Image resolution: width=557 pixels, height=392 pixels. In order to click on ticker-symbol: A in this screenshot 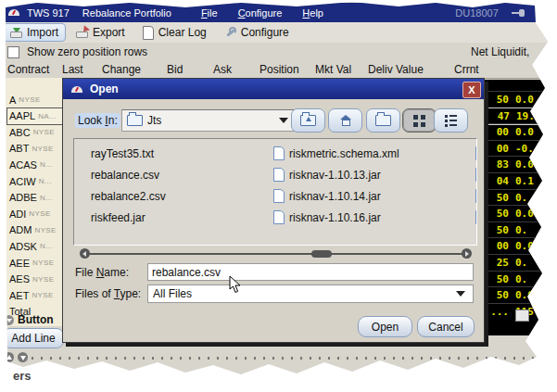, I will do `click(13, 100)`.